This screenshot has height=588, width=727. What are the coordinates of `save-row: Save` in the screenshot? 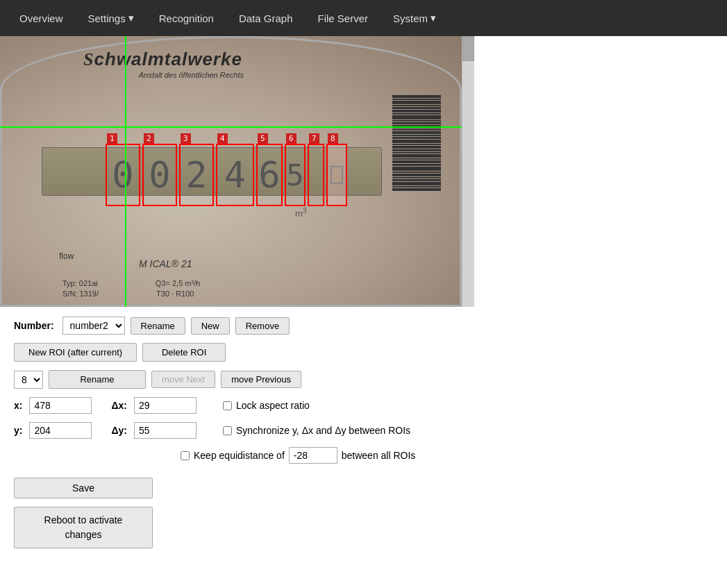 It's located at (364, 488).